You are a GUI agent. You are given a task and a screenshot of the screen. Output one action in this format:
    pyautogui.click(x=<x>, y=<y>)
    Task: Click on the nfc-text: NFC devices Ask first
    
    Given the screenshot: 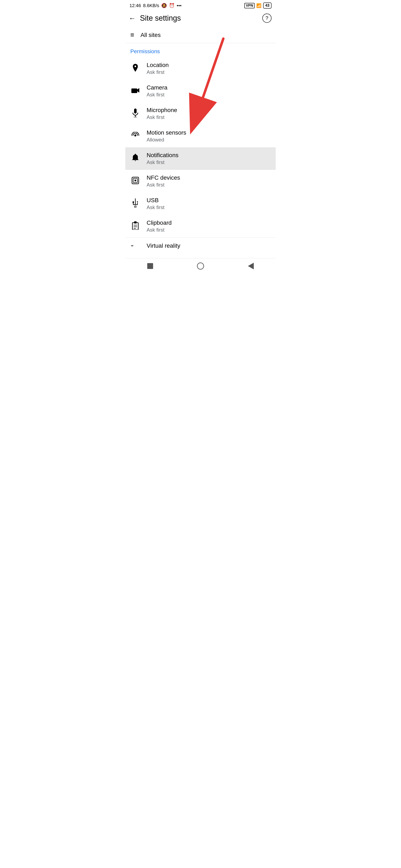 What is the action you would take?
    pyautogui.click(x=163, y=181)
    